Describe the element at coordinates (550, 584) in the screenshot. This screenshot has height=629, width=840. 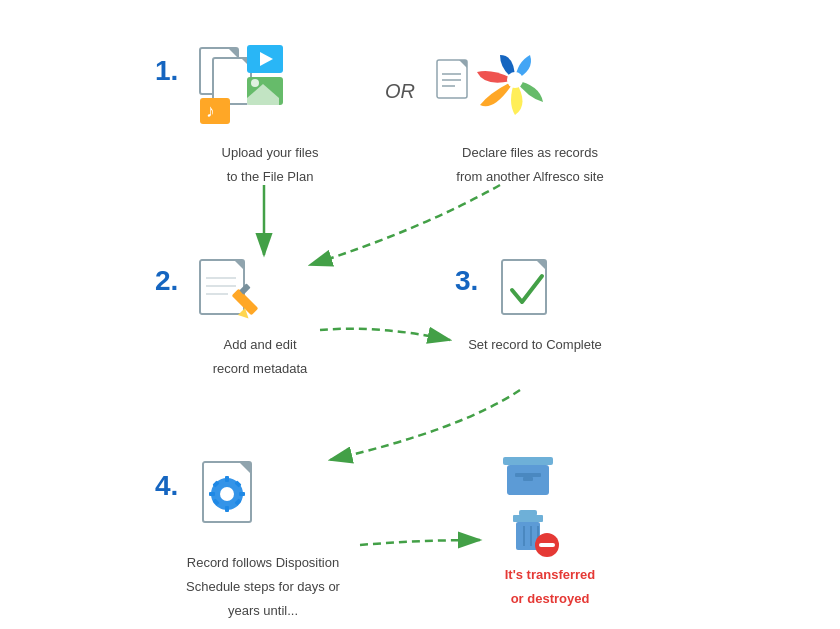
I see `transferred-caption: It's transferred or destroyed` at that location.